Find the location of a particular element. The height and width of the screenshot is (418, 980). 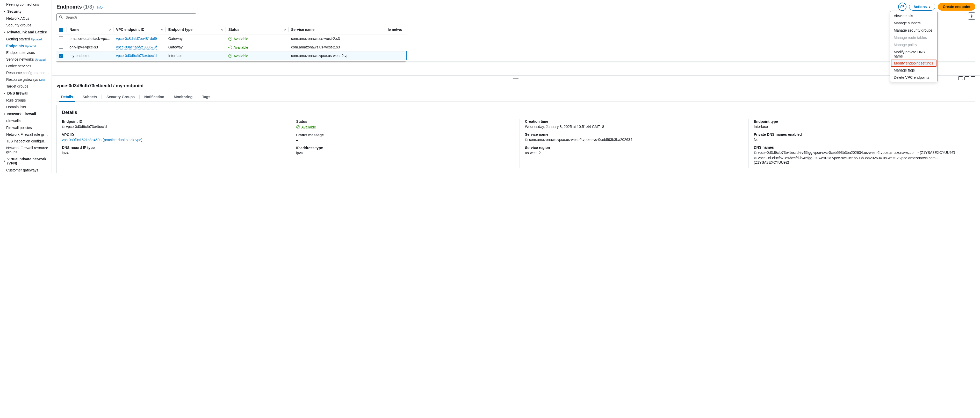

sidebar-item-domainlists: Domain lists is located at coordinates (26, 107).